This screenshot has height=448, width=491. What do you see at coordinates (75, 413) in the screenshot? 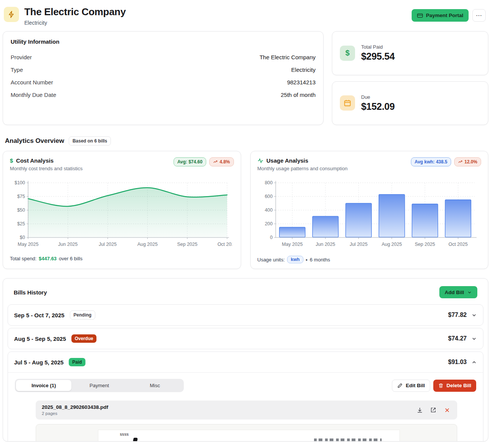
I see `attachment-pages: 2 pages` at bounding box center [75, 413].